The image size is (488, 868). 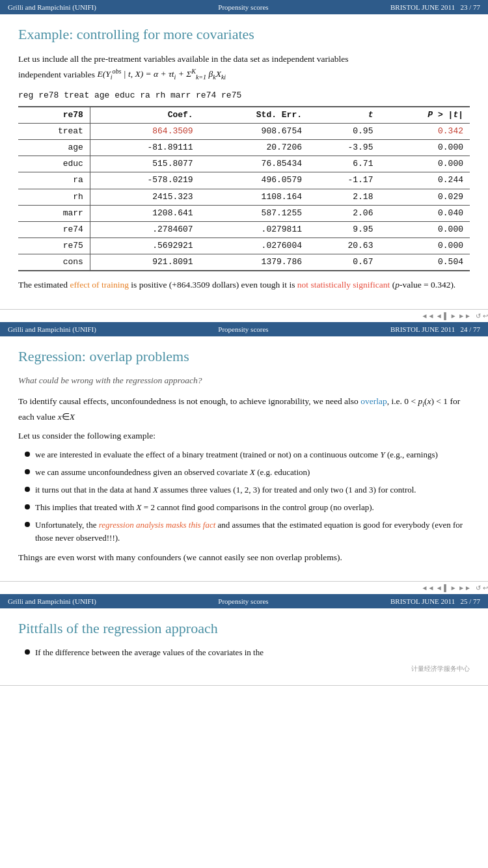 I want to click on table-row: treat864.3509908.67540.950.342, so click(x=244, y=131).